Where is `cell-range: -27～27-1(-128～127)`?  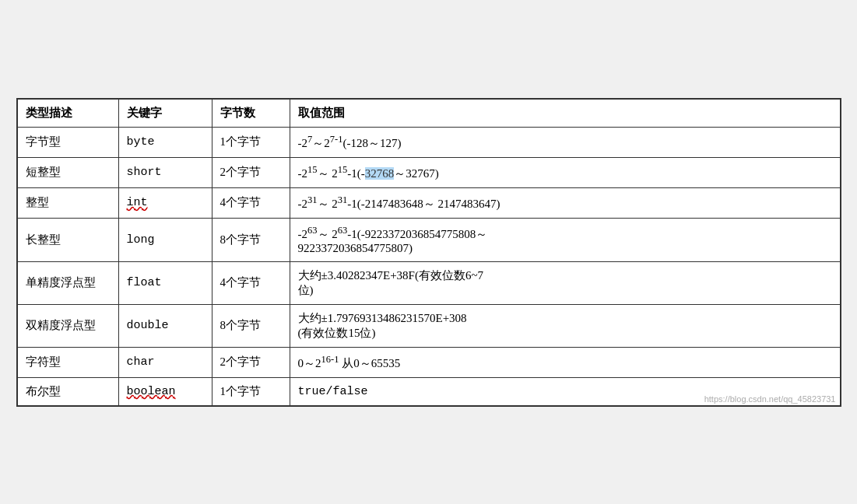
cell-range: -27～27-1(-128～127) is located at coordinates (565, 142).